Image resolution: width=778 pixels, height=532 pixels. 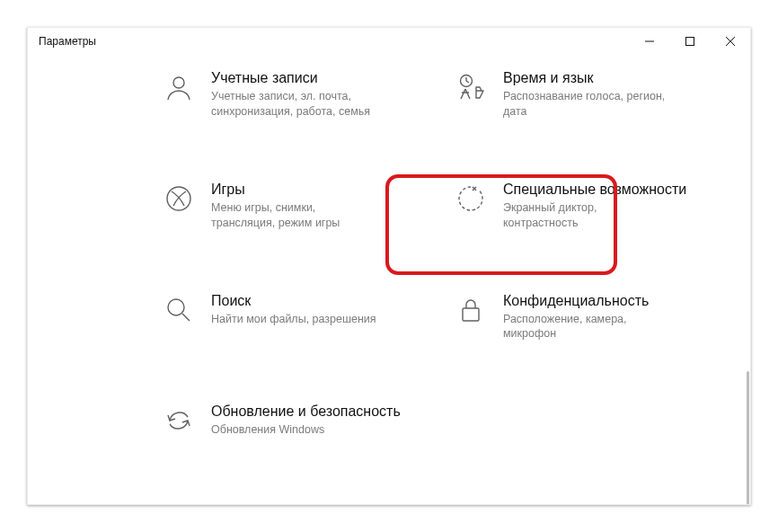 I want to click on category-title: Время и язык, so click(x=588, y=78).